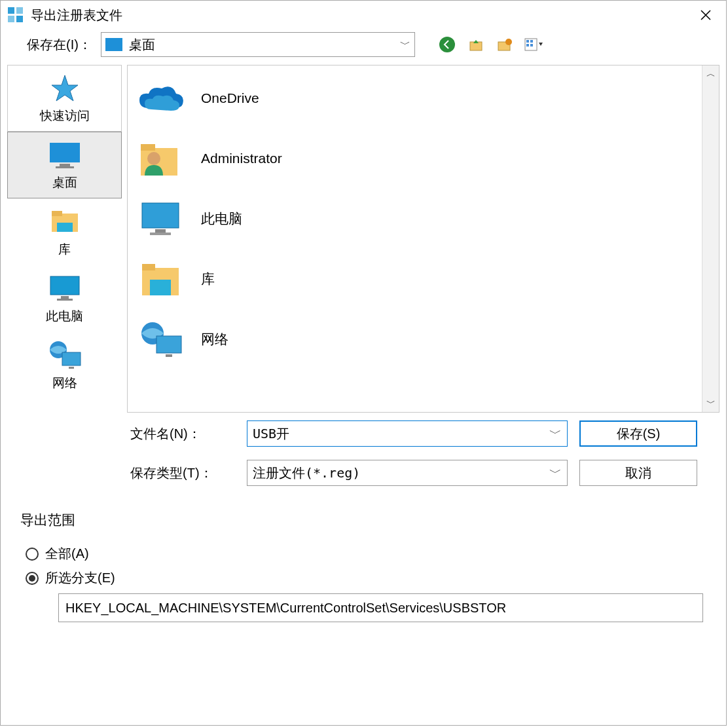  I want to click on save-in-value: 桌面, so click(264, 45).